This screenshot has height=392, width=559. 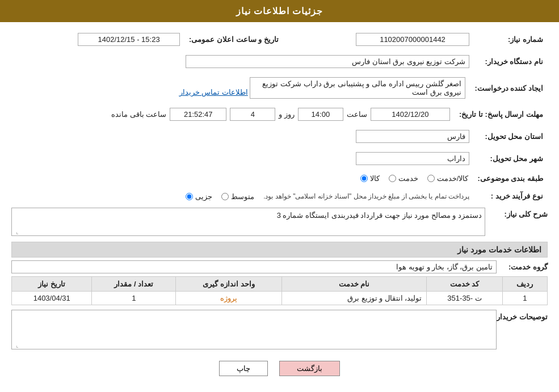 I want to click on group-label: گروه خدمت:, so click(x=525, y=267).